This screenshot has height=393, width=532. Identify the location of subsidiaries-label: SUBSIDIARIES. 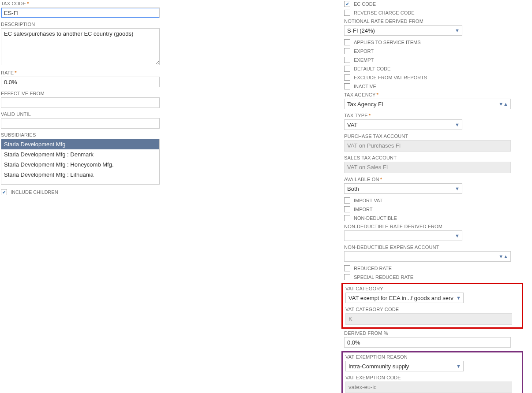
(80, 135).